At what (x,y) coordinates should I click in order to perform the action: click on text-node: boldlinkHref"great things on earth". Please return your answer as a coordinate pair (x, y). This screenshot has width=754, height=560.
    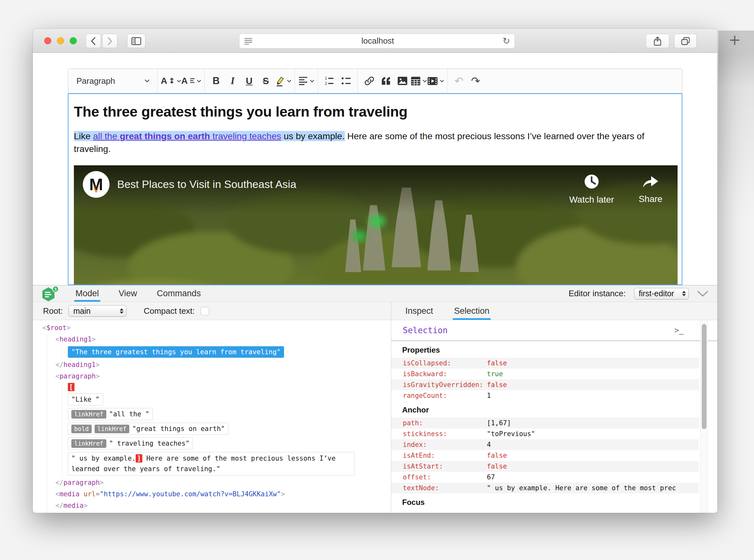
    Looking at the image, I should click on (148, 429).